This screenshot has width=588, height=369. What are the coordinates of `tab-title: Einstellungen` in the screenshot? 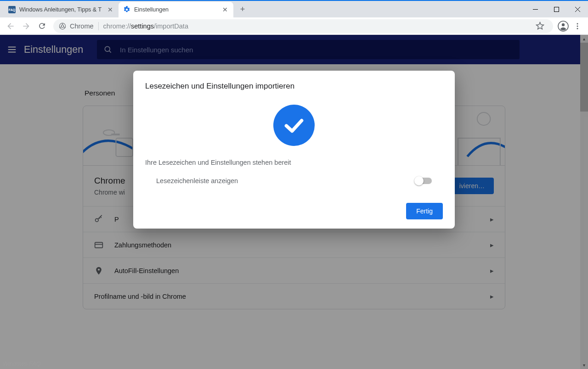 It's located at (176, 10).